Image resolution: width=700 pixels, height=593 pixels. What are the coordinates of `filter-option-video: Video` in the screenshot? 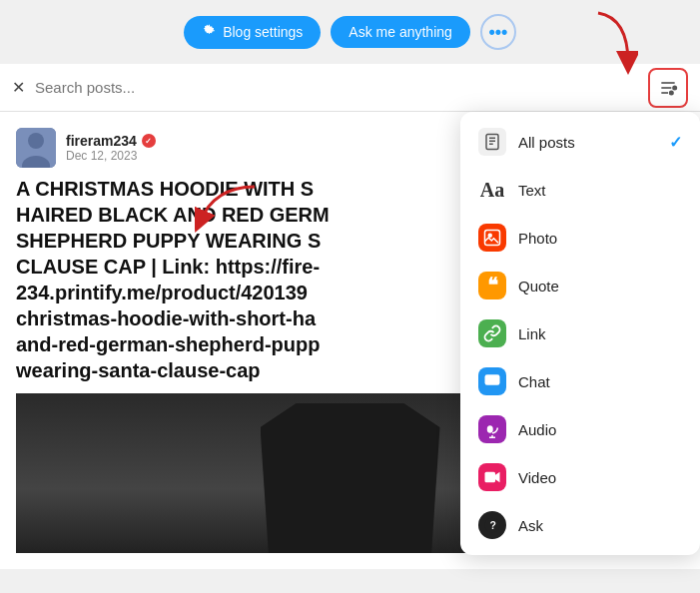 It's located at (580, 477).